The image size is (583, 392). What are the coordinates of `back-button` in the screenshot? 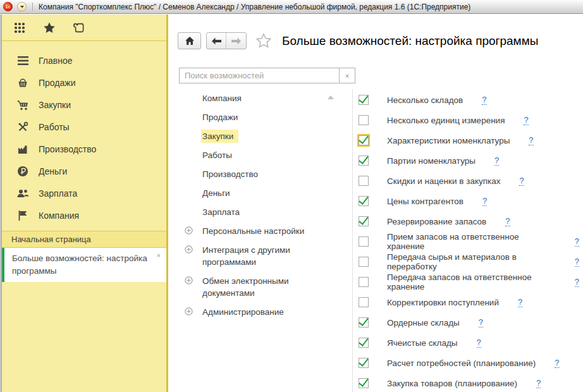 It's located at (216, 40).